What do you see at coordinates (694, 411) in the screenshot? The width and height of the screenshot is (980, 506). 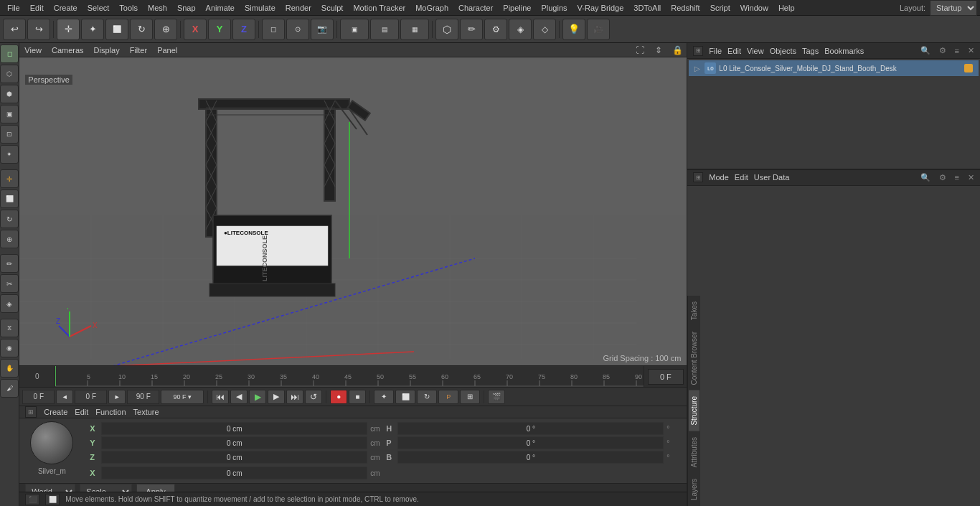 I see `vtab-structure: Structure` at bounding box center [694, 411].